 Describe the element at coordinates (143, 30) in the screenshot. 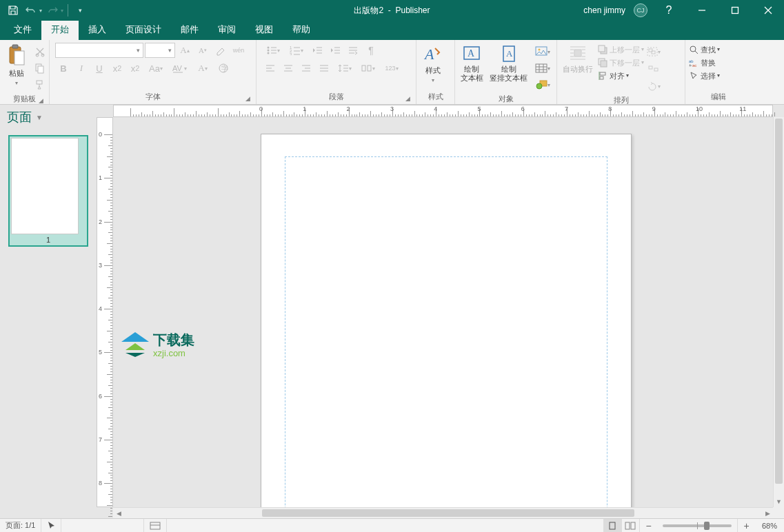

I see `tab-pagedesign: 页面设计` at that location.